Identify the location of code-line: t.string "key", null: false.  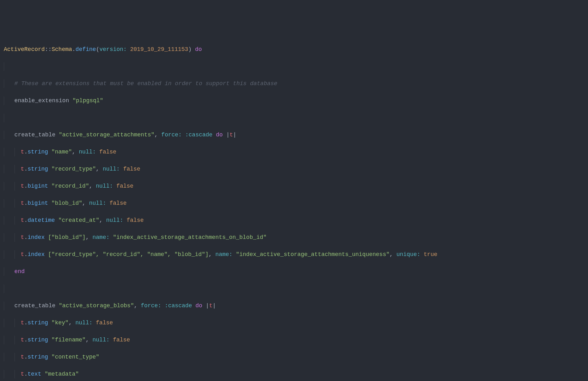
(294, 323).